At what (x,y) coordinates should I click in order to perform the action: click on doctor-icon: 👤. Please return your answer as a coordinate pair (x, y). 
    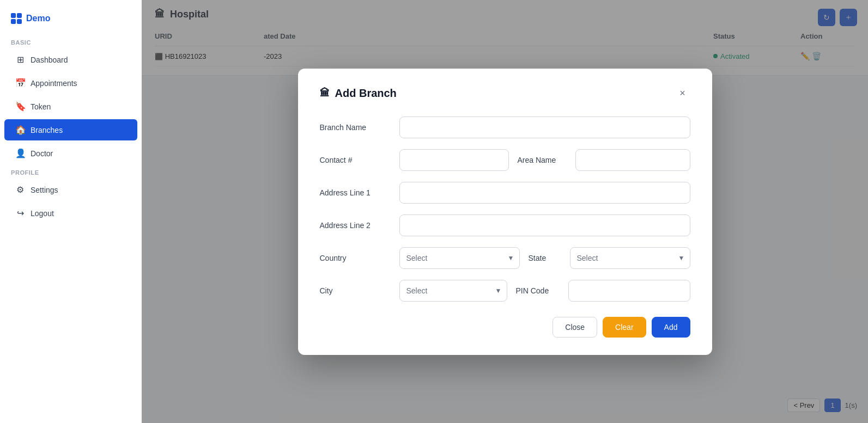
    Looking at the image, I should click on (20, 154).